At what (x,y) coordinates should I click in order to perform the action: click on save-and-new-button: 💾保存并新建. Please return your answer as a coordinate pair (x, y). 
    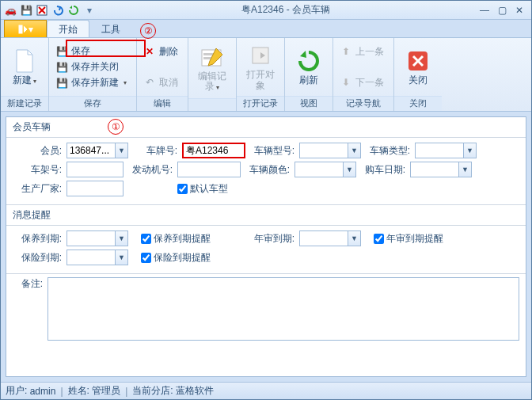
    Looking at the image, I should click on (93, 82).